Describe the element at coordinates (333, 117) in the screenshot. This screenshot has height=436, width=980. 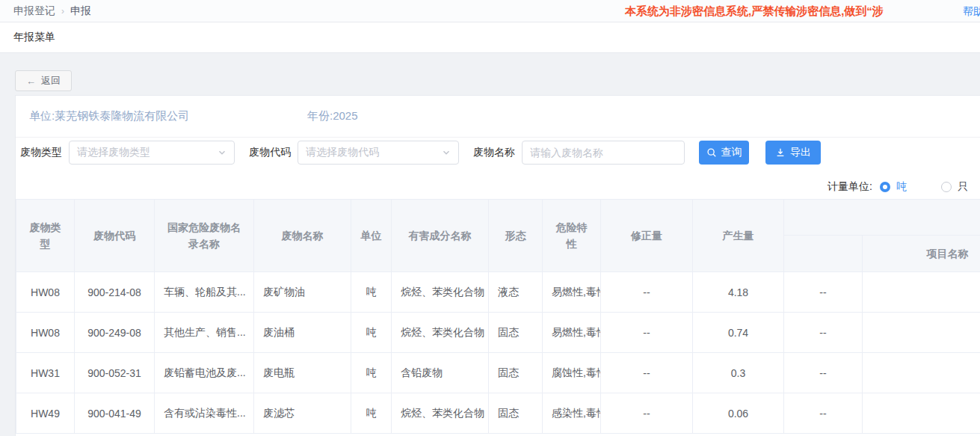
I see `year-info: 年份:2025` at that location.